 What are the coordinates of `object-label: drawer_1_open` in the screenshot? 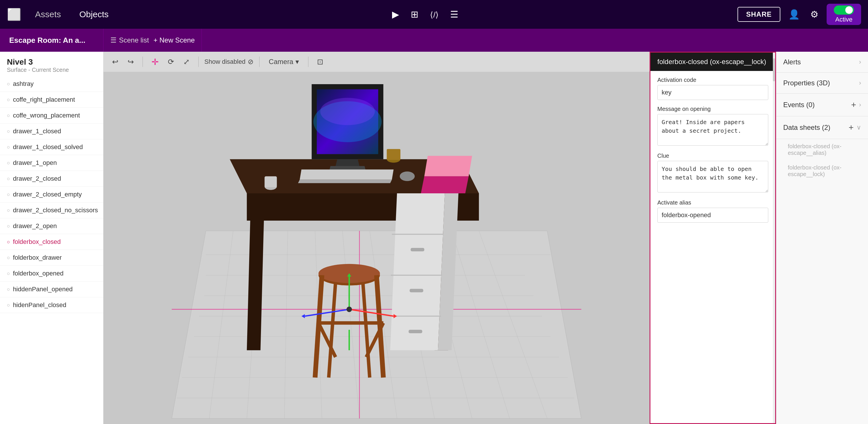 It's located at (35, 163).